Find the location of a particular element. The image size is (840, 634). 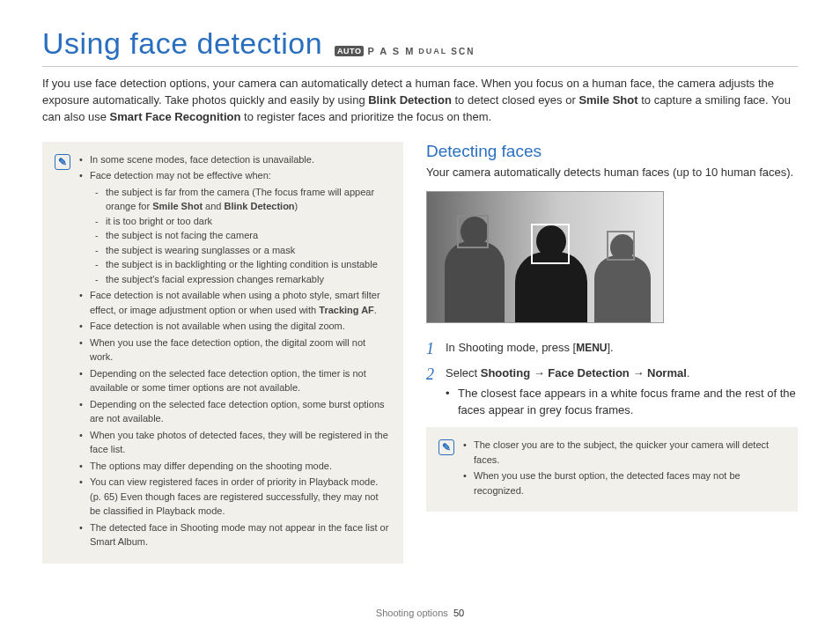

intro-paragraph: If you use face detection options, your … is located at coordinates (420, 100).